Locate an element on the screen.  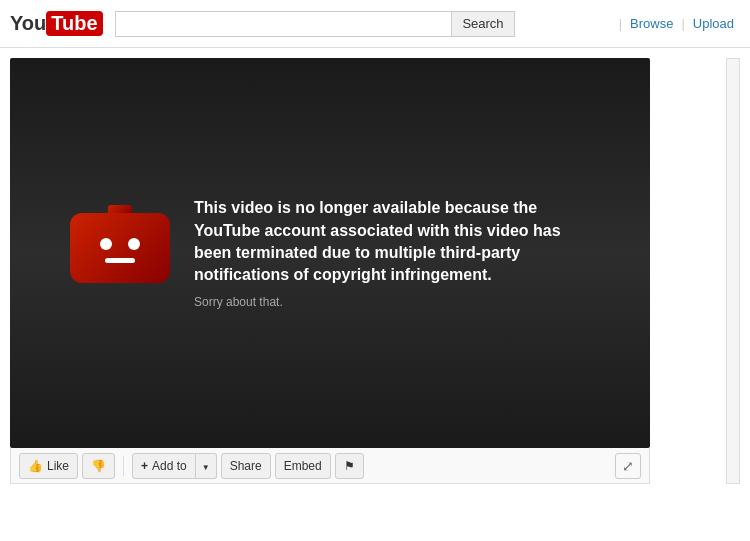
action-bar: Like Add to Share is located at coordinates (330, 466).